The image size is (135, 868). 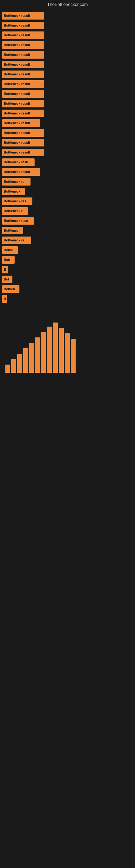 I want to click on bar-row: Bottleneck res, so click(x=69, y=202).